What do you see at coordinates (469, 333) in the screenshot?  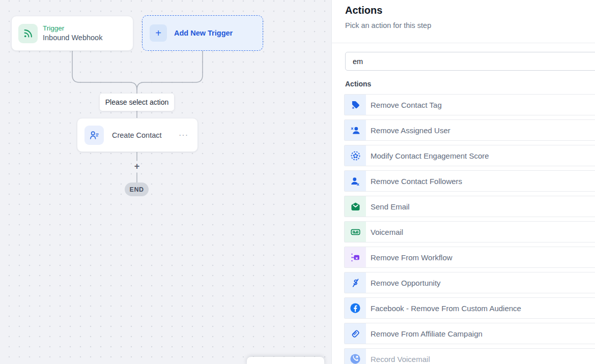 I see `action-list-item: Remove From Affiliate Campaign` at bounding box center [469, 333].